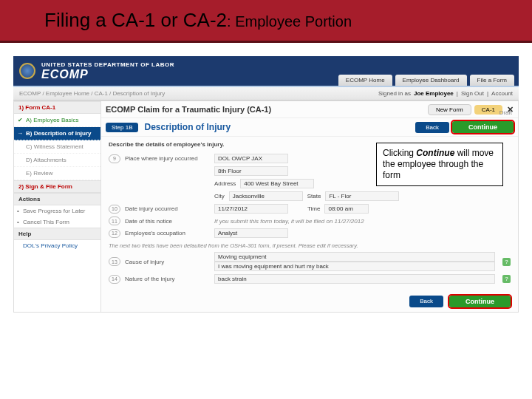  Describe the element at coordinates (279, 127) in the screenshot. I see `step-title: Description of Injury` at that location.